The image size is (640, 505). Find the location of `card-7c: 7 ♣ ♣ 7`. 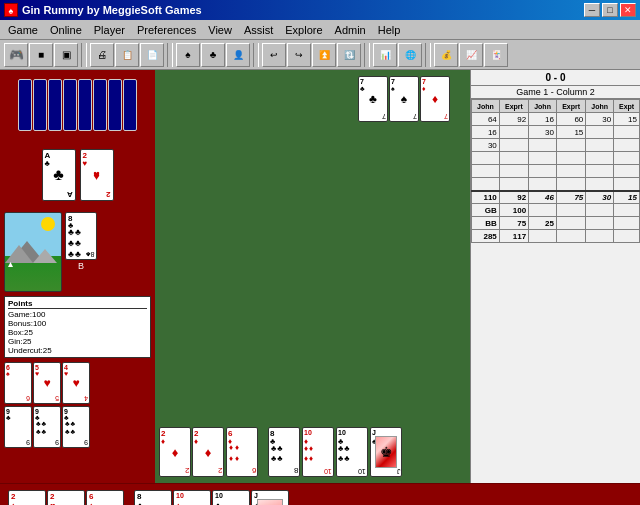

card-7c: 7 ♣ ♣ 7 is located at coordinates (373, 99).